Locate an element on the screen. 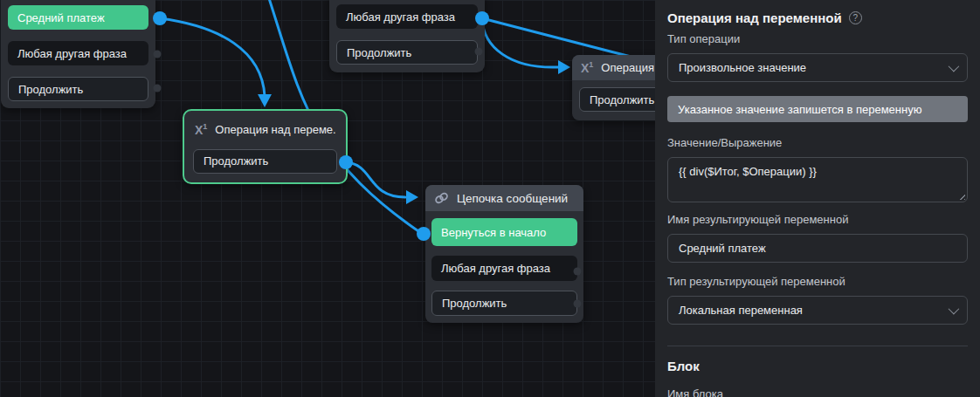 The width and height of the screenshot is (980, 397). operation-type-select: Произвольное значение is located at coordinates (818, 68).